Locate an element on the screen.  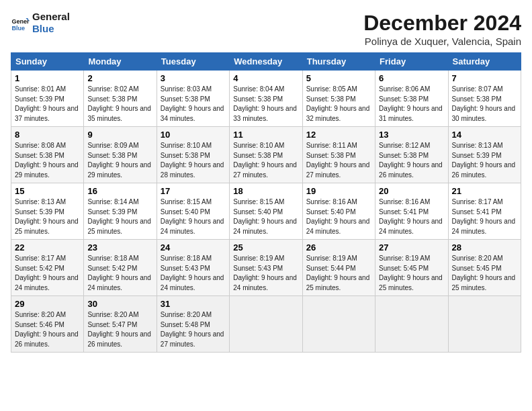
day-info: Sunrise: 8:17 AM Sunset: 5:42 PM Dayligh… is located at coordinates (47, 273).